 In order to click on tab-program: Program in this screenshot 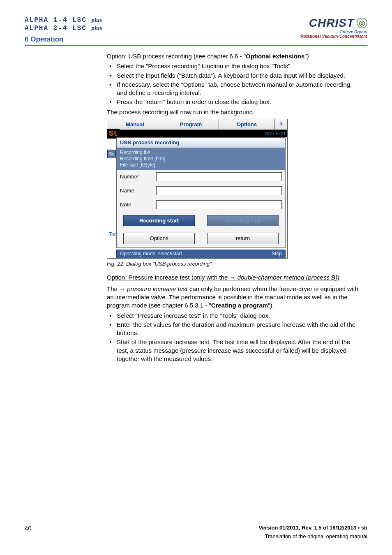, I will do `click(191, 125)`.